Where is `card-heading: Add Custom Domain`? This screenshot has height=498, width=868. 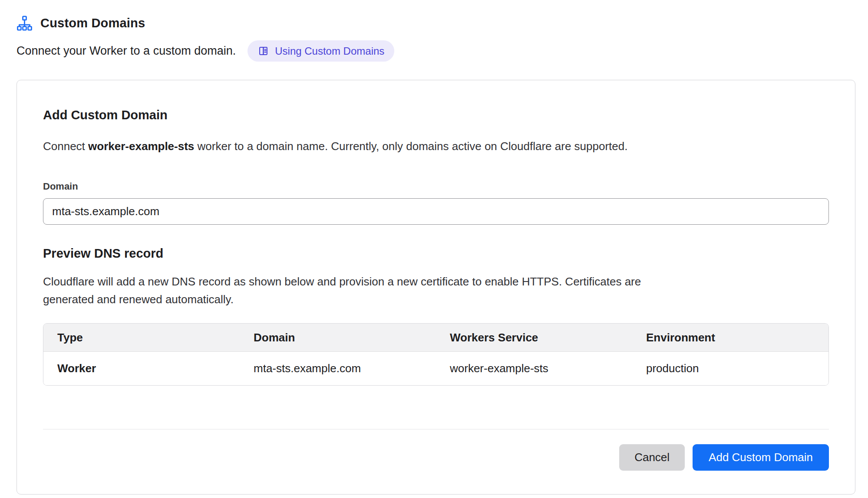 card-heading: Add Custom Domain is located at coordinates (436, 115).